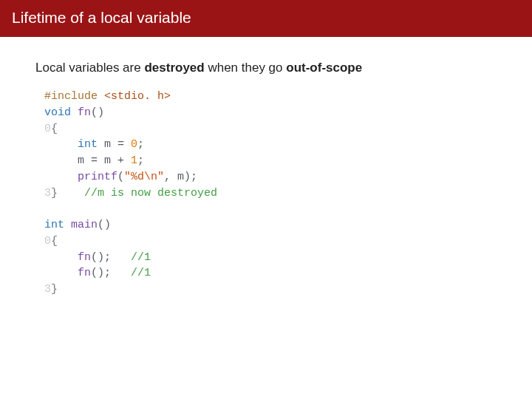  Describe the element at coordinates (245, 68) in the screenshot. I see `desc-mid: when they go` at that location.